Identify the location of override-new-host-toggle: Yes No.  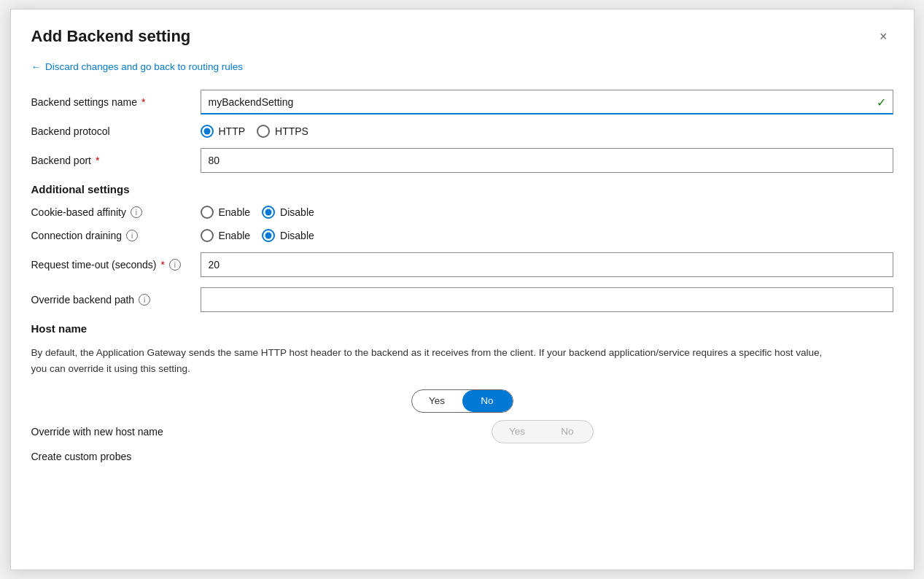
(543, 432).